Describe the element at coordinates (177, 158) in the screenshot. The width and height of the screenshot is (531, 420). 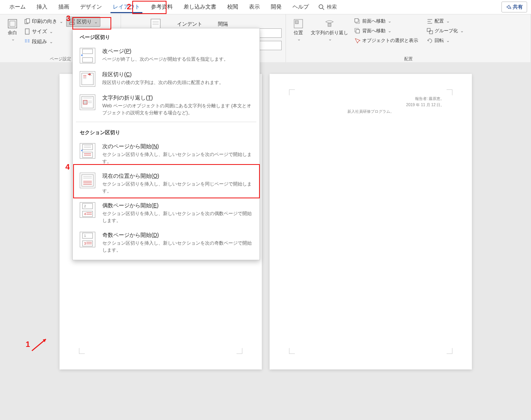
I see `section-break-next-page-desc: セクション区切りを挿入し、新しいセクションを次のページで開始します。` at that location.